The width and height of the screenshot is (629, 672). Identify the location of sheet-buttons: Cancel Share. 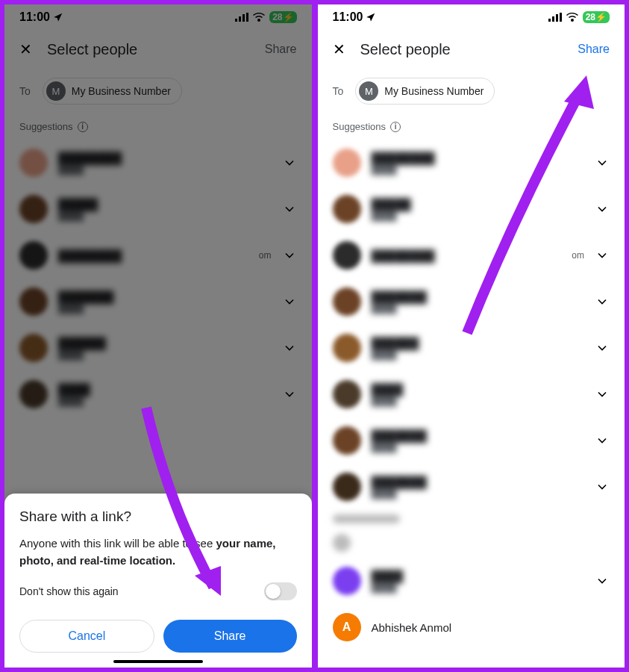
(158, 636).